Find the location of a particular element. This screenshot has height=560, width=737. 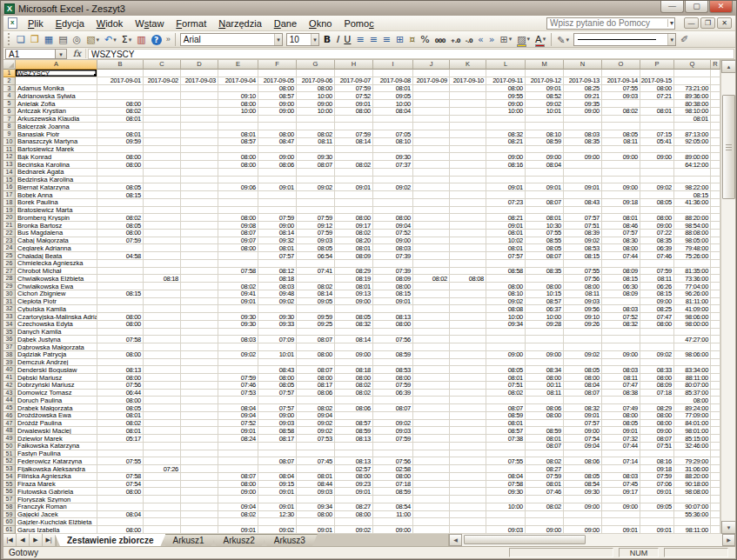

cell: Adrianowska Sylwia is located at coordinates (57, 96).